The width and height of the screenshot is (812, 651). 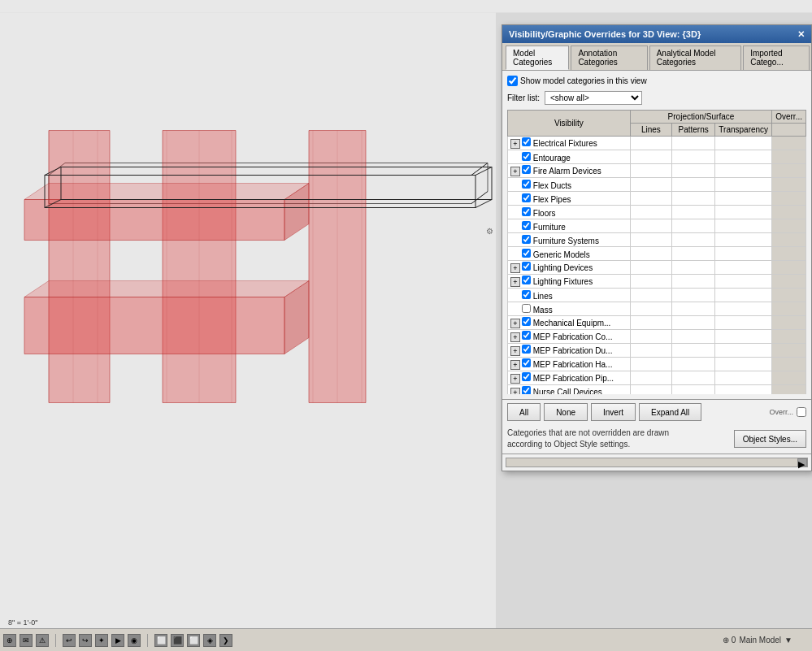 I want to click on dropdown-arrow: ▼, so click(x=788, y=640).